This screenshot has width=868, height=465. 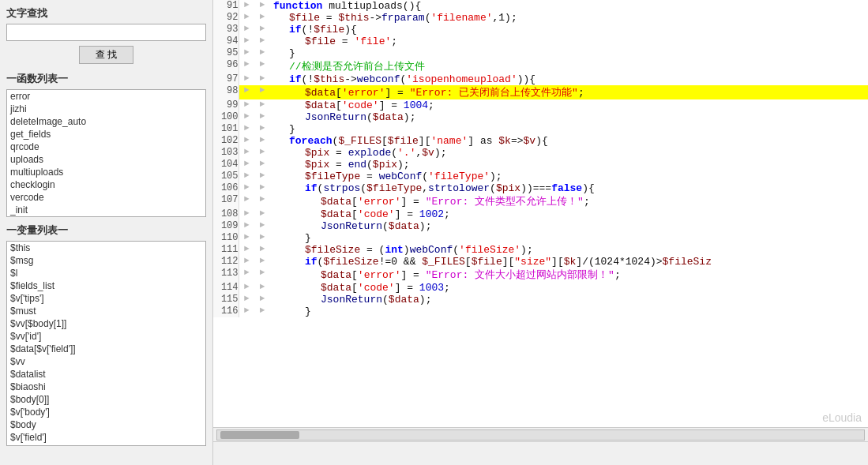 What do you see at coordinates (540, 177) in the screenshot?
I see `table-row: 105►►$fileType = webConf('fileType');` at bounding box center [540, 177].